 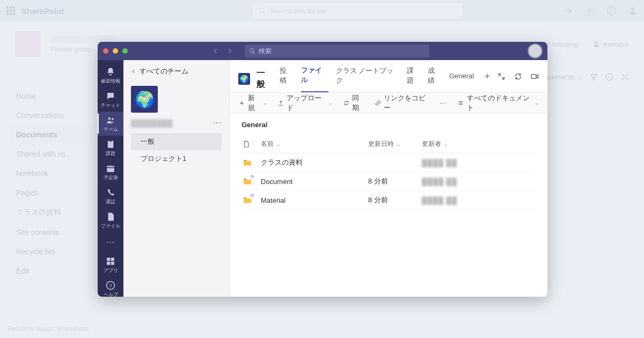 I want to click on more-actions: ···, so click(x=443, y=103).